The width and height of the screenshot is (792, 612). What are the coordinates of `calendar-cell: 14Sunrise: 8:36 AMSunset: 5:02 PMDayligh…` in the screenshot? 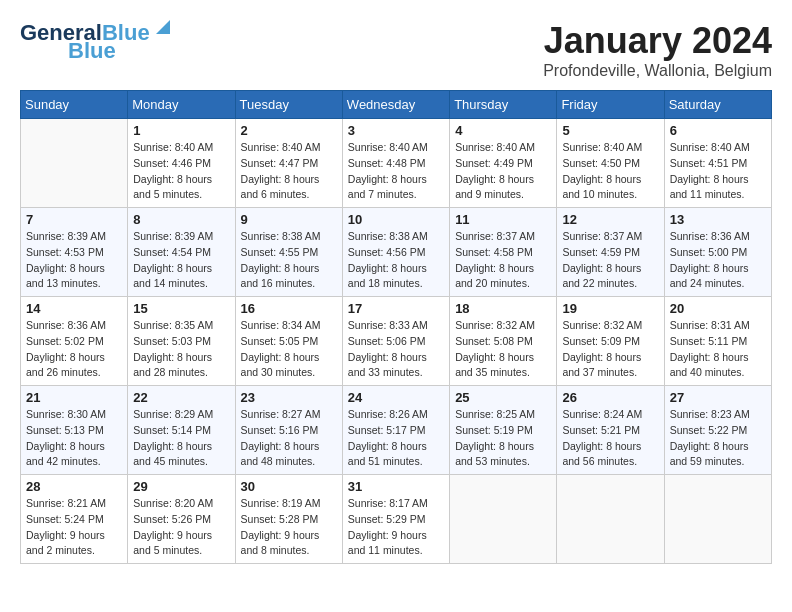 It's located at (74, 342).